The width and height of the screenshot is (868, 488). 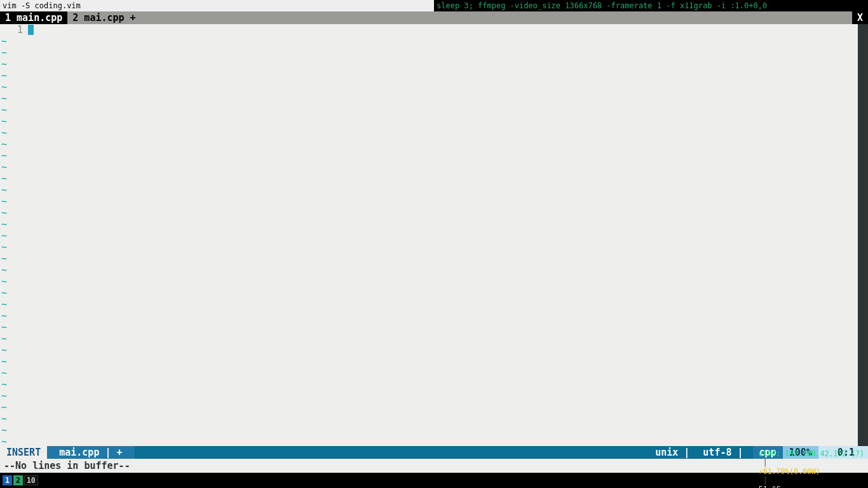 What do you see at coordinates (860, 18) in the screenshot?
I see `tab-close-button: X` at bounding box center [860, 18].